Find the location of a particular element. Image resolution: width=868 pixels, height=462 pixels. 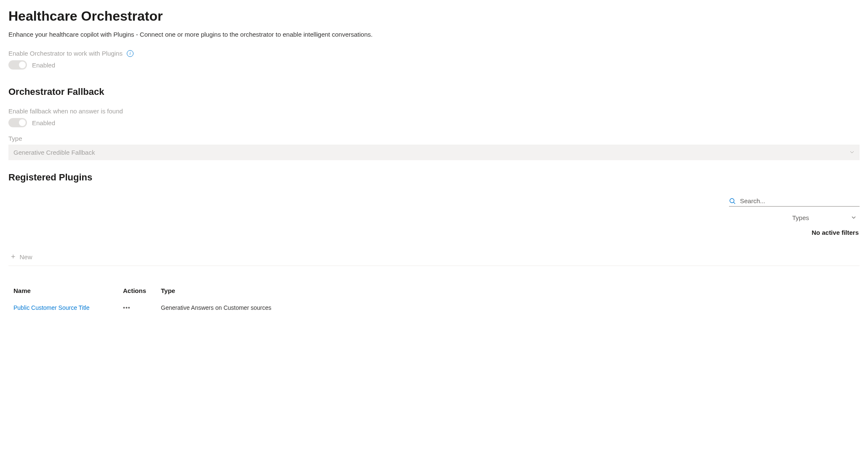

column-header-type: Type is located at coordinates (508, 291).